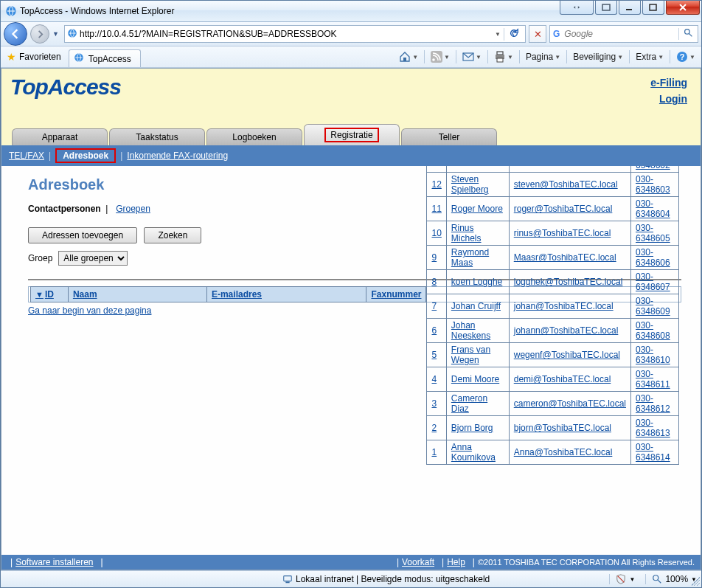  I want to click on row-id-link: 4, so click(434, 379).